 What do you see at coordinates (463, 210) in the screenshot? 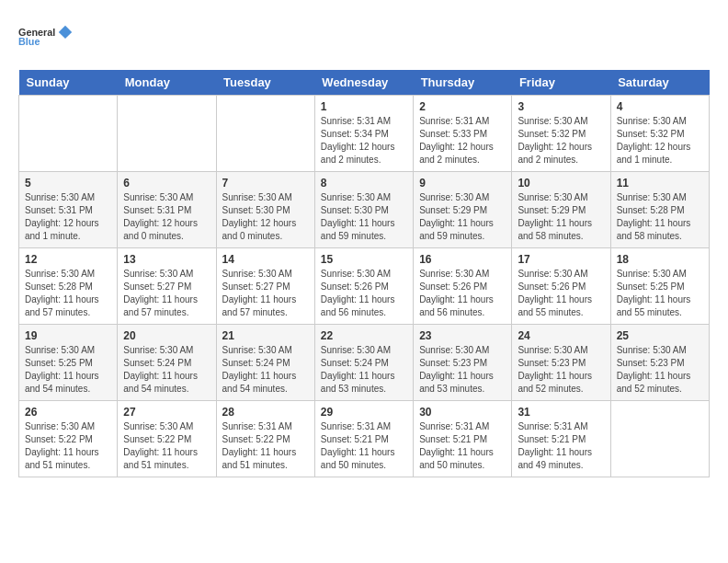
I see `calendar-cell: 9Sunrise: 5:30 AM Sunset: 5:29 PM Daylig…` at bounding box center [463, 210].